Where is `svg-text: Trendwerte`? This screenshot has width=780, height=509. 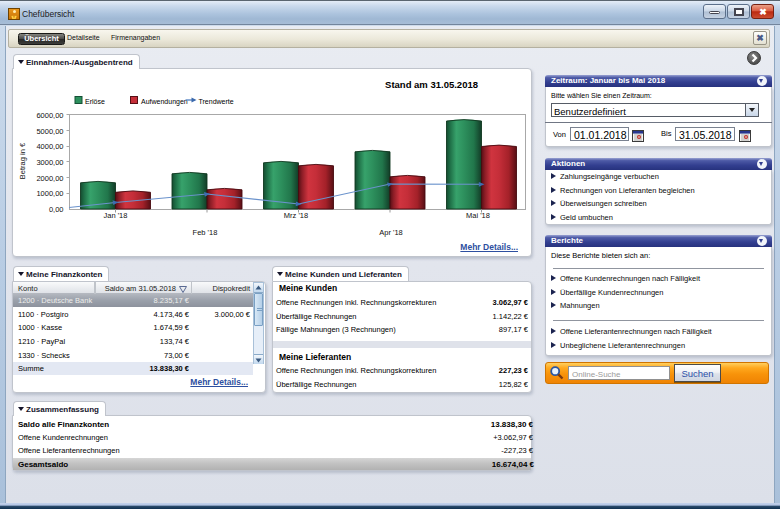
svg-text: Trendwerte is located at coordinates (216, 102).